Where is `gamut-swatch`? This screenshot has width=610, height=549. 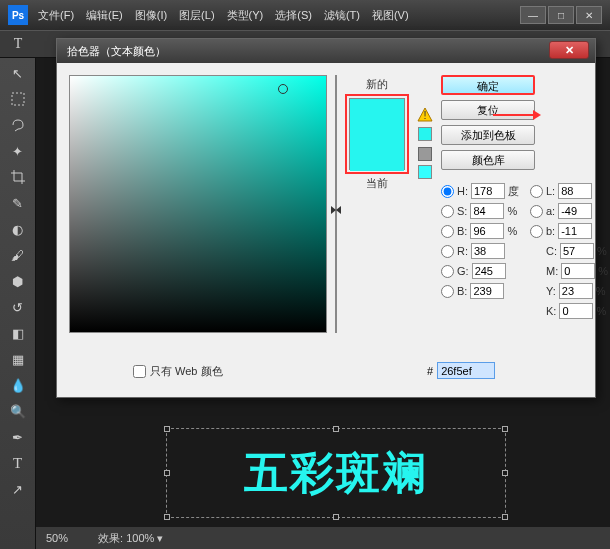
gamut-swatch is located at coordinates (425, 134).